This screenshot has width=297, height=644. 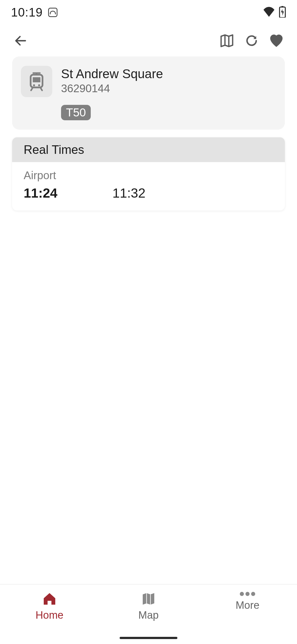 I want to click on next-departure-time: 11:24, so click(x=41, y=193).